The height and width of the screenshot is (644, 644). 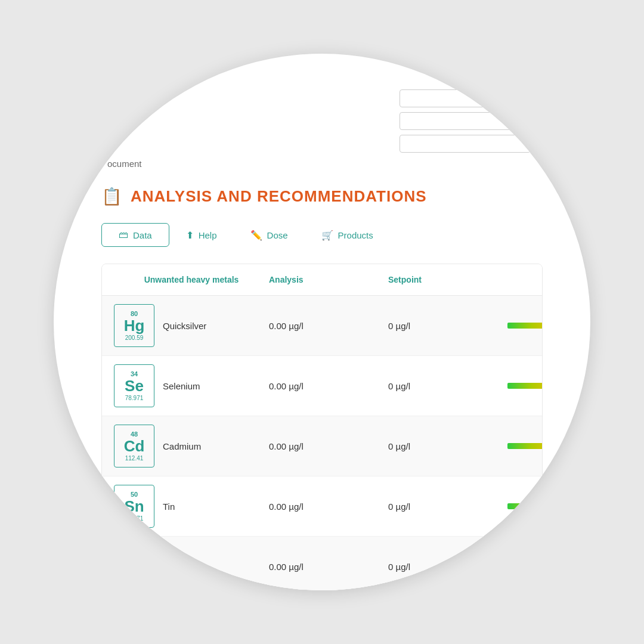 I want to click on element-name-sn: Tin, so click(x=169, y=507).